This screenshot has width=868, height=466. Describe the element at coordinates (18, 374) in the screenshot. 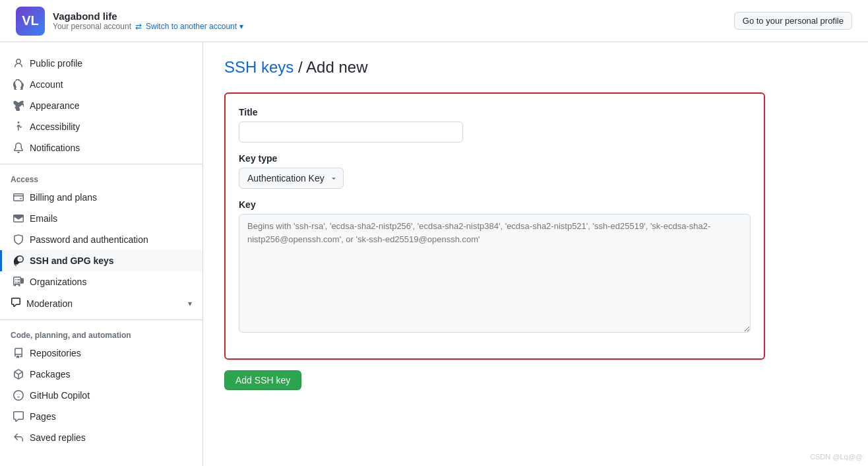

I see `package-icon` at that location.